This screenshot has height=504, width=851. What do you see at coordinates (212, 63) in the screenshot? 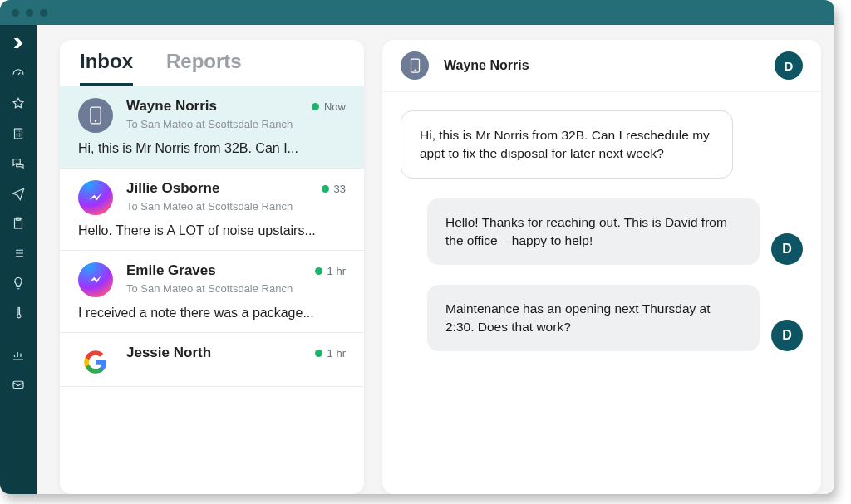
I see `inbox-tabs: Inbox Reports` at bounding box center [212, 63].